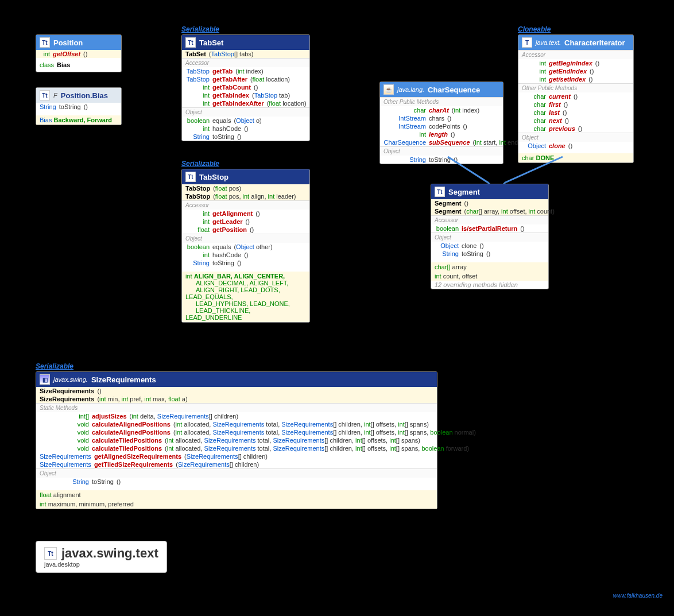  I want to click on positionbias-constants: Bias Backward, Forward, so click(79, 120).